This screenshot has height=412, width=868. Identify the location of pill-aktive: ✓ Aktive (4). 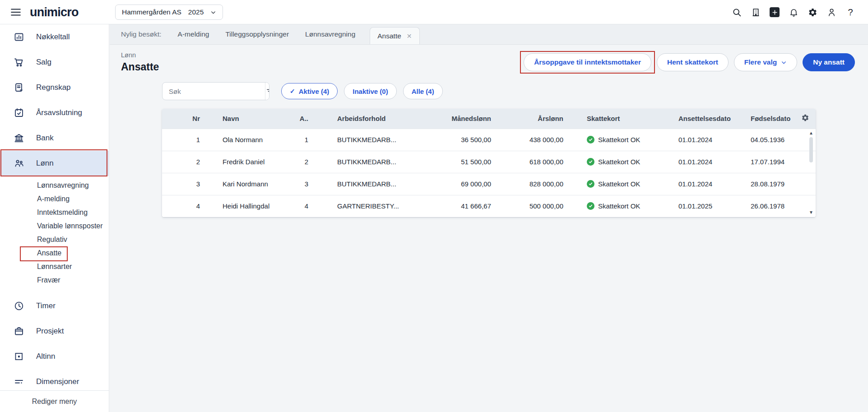
(310, 91).